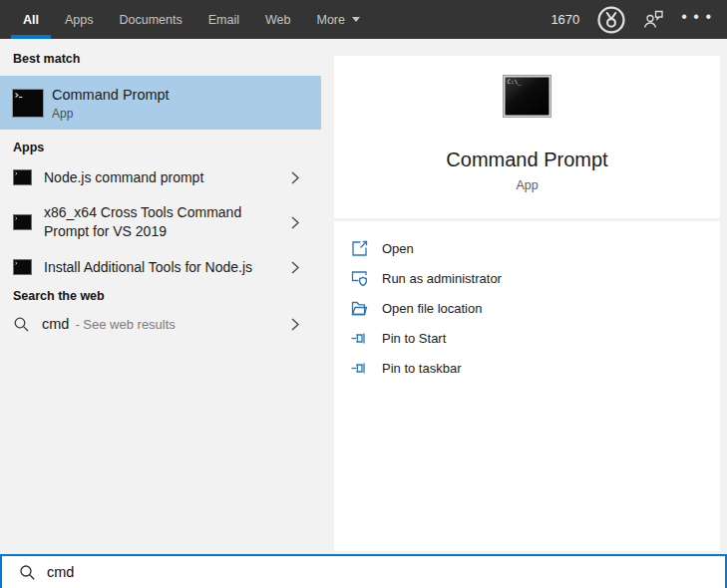 This screenshot has width=727, height=588. What do you see at coordinates (330, 20) in the screenshot?
I see `tab-more-label: More` at bounding box center [330, 20].